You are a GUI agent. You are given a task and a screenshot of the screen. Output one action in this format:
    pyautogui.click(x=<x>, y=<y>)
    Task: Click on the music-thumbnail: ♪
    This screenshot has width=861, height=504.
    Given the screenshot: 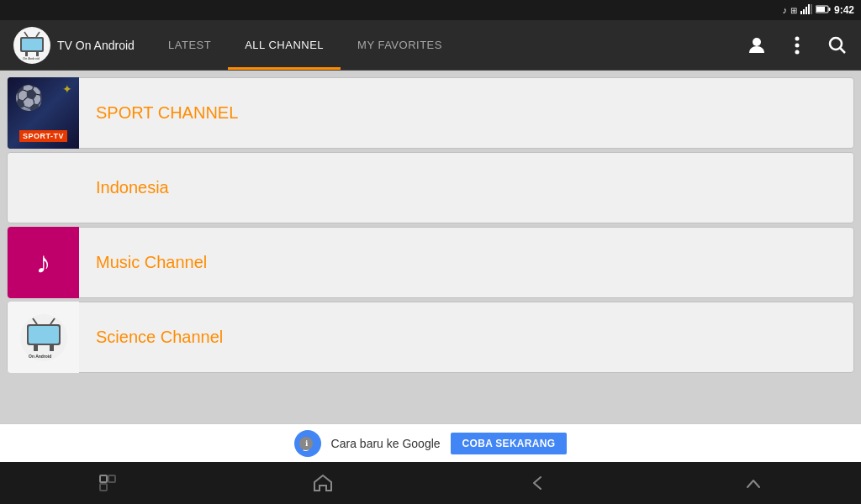 What is the action you would take?
    pyautogui.click(x=44, y=262)
    